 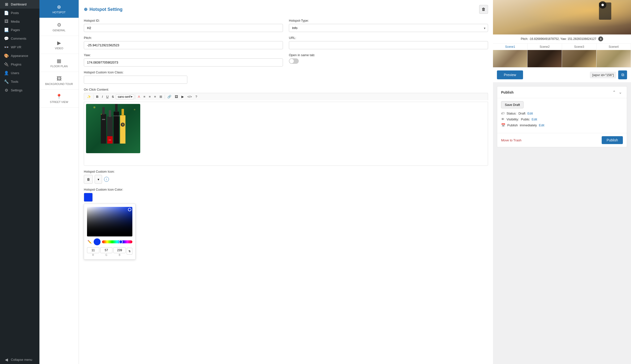 I want to click on rte-table-btn: ⊞, so click(x=161, y=96).